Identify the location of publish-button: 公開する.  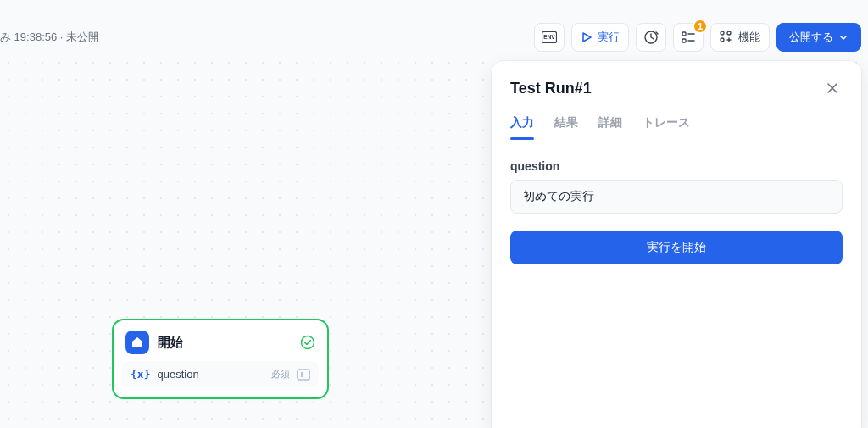
(819, 37).